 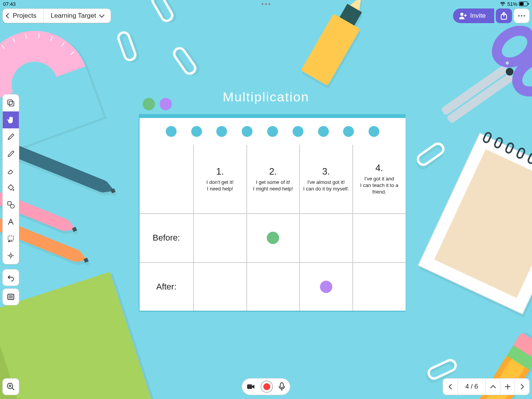 I want to click on row-before-label-cell: Before:, so click(x=167, y=238).